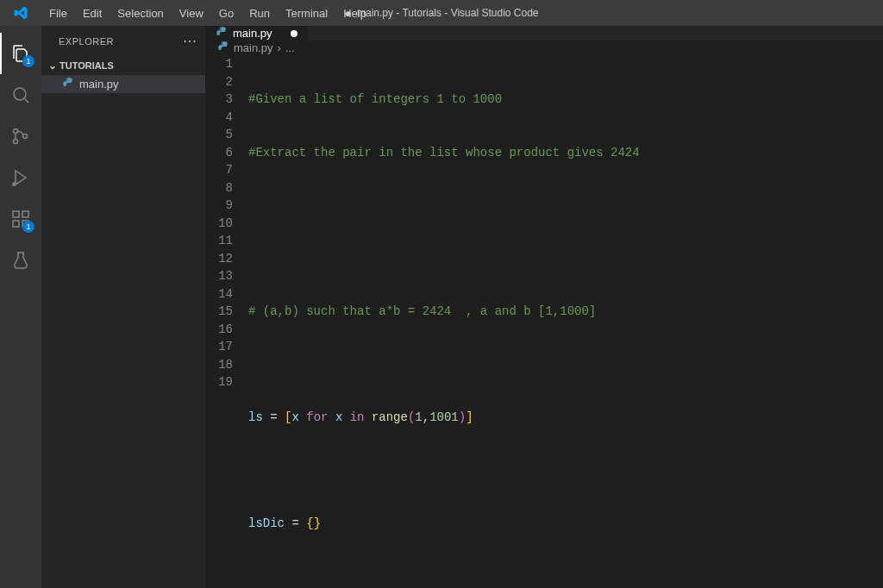  I want to click on testing-icon, so click(21, 260).